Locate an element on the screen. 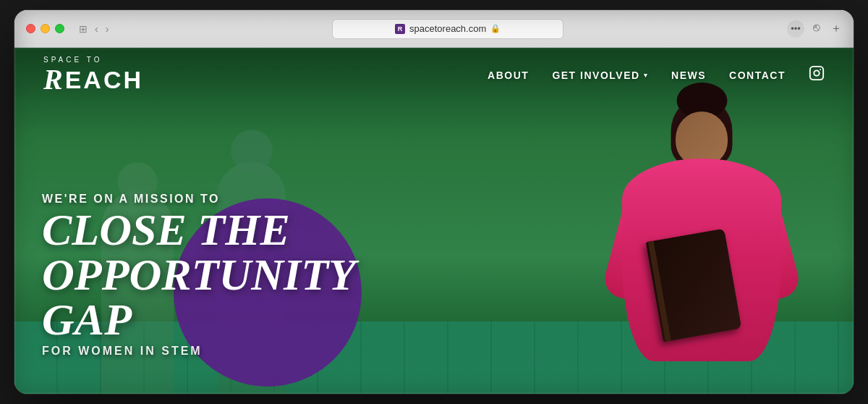  logo-rest: EACH is located at coordinates (104, 80).